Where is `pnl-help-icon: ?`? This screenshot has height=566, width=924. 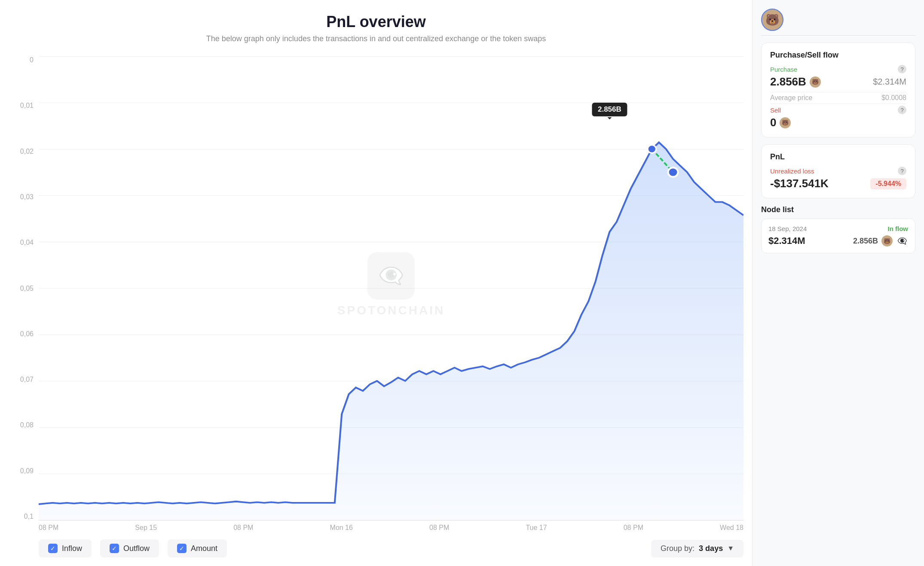
pnl-help-icon: ? is located at coordinates (902, 171).